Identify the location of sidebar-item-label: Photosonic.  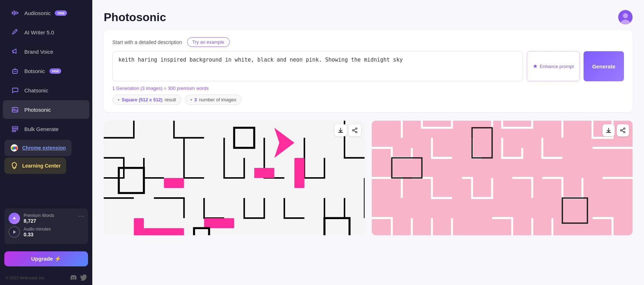
(38, 110).